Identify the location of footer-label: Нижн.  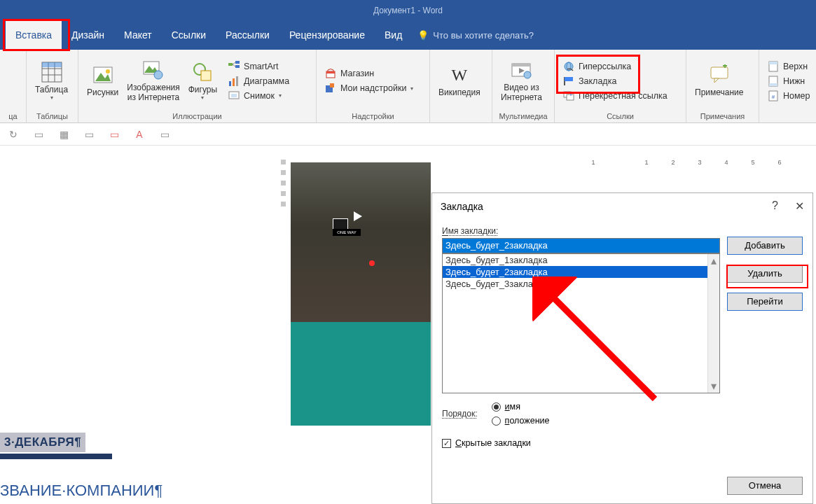
(794, 81).